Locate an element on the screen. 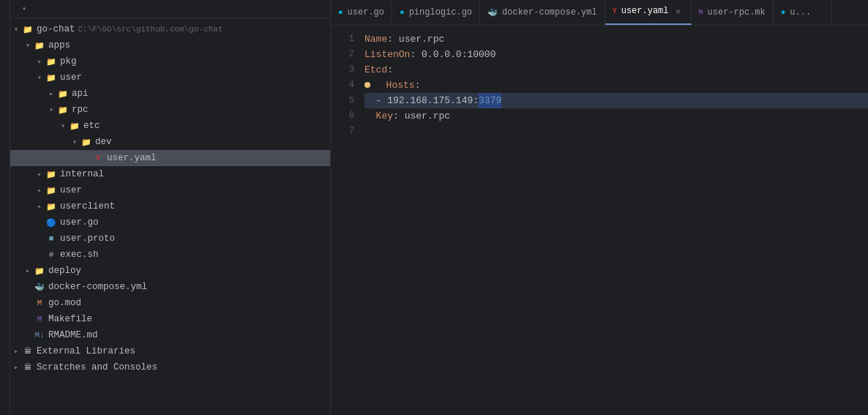 This screenshot has width=868, height=415. tree-item-internal: 📁internal is located at coordinates (170, 174).